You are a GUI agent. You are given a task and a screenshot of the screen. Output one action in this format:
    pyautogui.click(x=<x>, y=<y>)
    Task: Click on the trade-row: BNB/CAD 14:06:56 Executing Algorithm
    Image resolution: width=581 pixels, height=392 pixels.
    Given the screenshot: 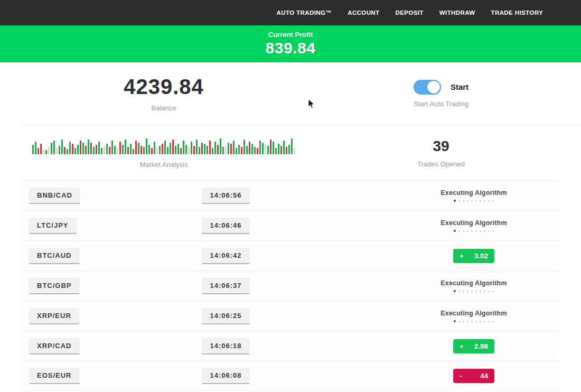 What is the action you would take?
    pyautogui.click(x=290, y=195)
    